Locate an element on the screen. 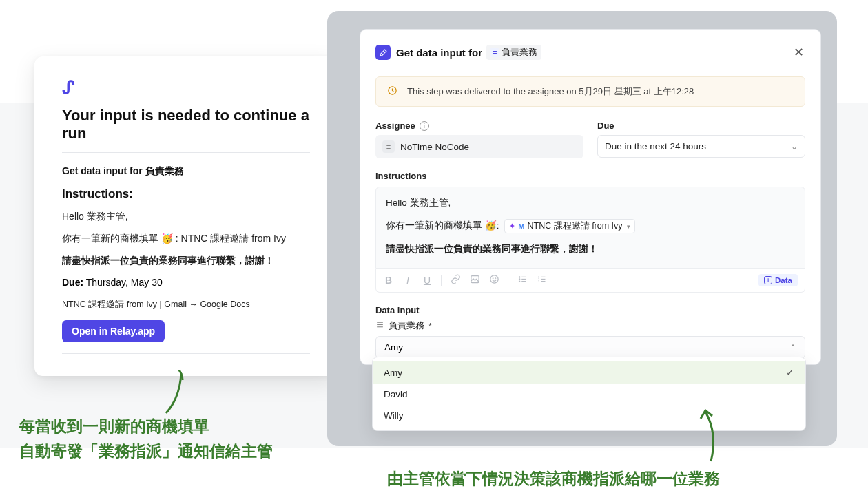  email-title: Your input is needed to continue a run is located at coordinates (186, 129).